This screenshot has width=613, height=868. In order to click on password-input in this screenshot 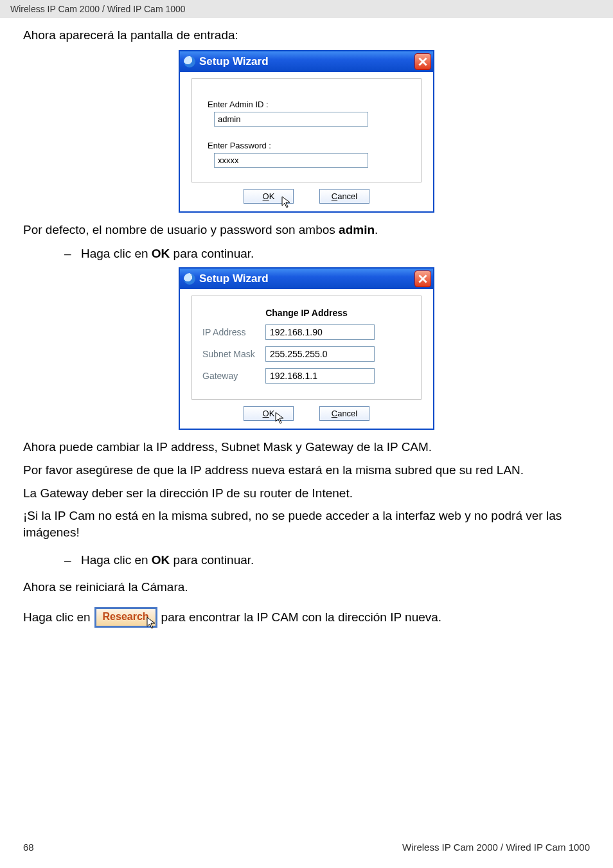, I will do `click(291, 161)`.